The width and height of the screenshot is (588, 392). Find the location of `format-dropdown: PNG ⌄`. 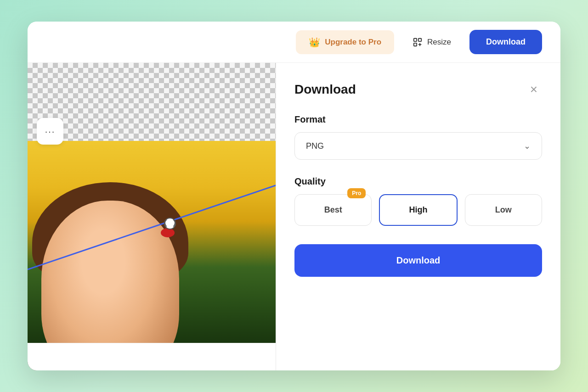

format-dropdown: PNG ⌄ is located at coordinates (418, 146).